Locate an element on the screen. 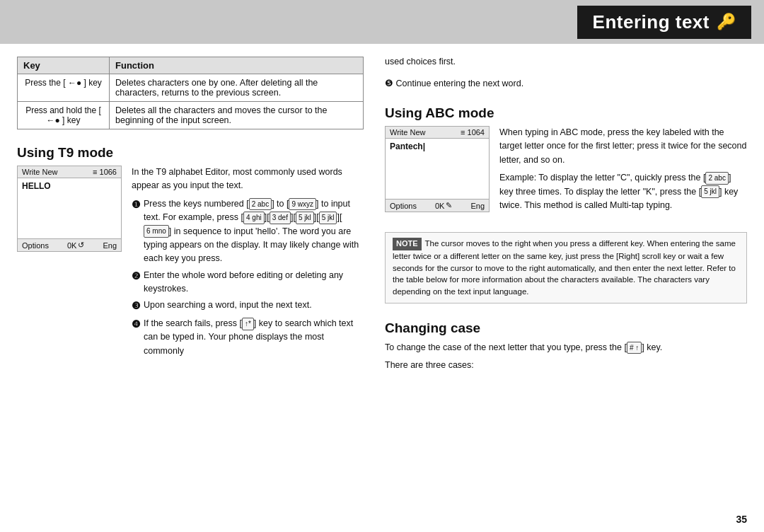 This screenshot has width=764, height=532. abc-text-block: When typing in ABC mode, press the key l… is located at coordinates (623, 171).